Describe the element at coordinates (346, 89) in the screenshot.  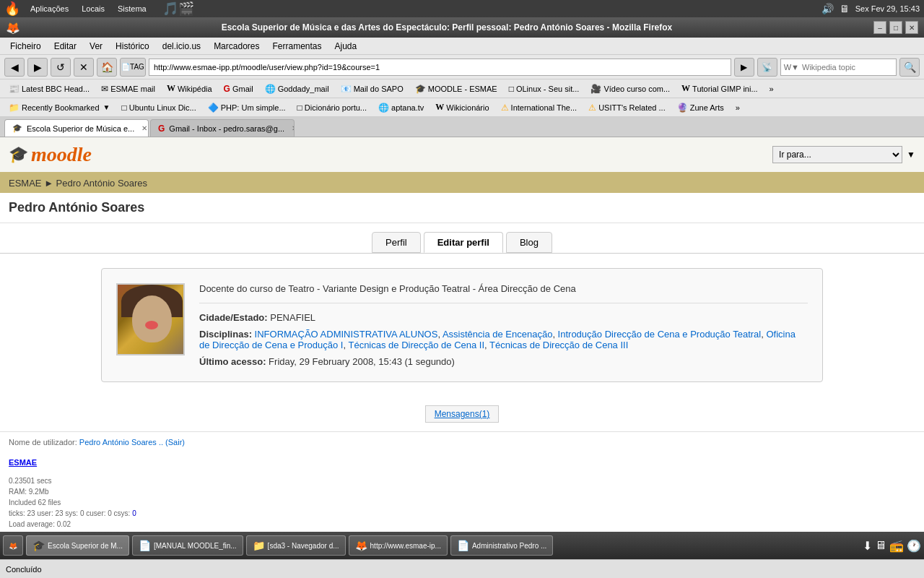
I see `sapo-icon: 📧` at that location.